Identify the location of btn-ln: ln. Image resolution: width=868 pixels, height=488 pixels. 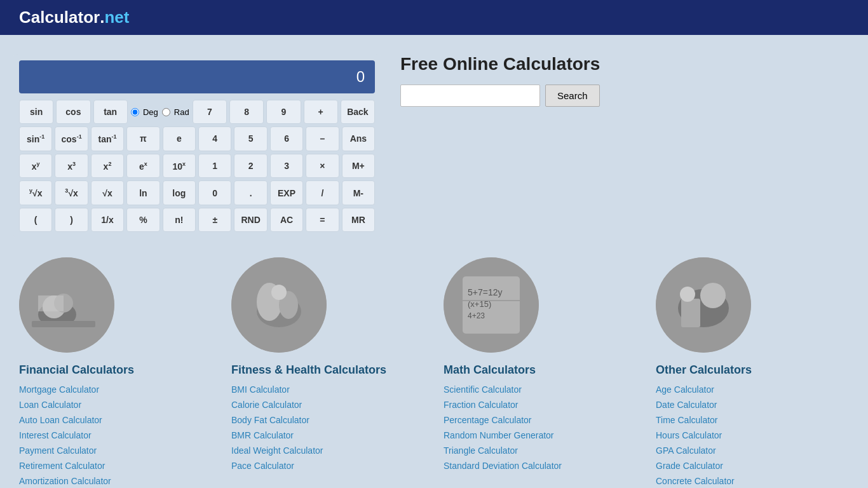
(143, 193).